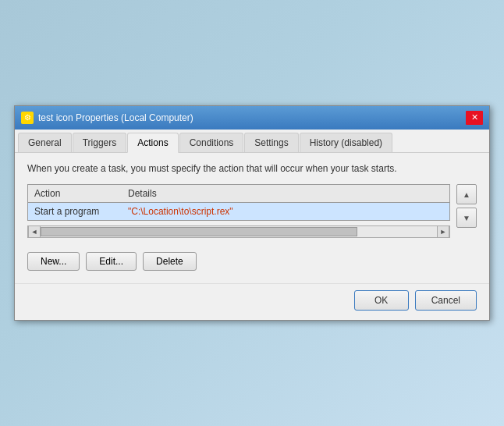 The image size is (504, 426). What do you see at coordinates (45, 142) in the screenshot?
I see `tab-general: General` at bounding box center [45, 142].